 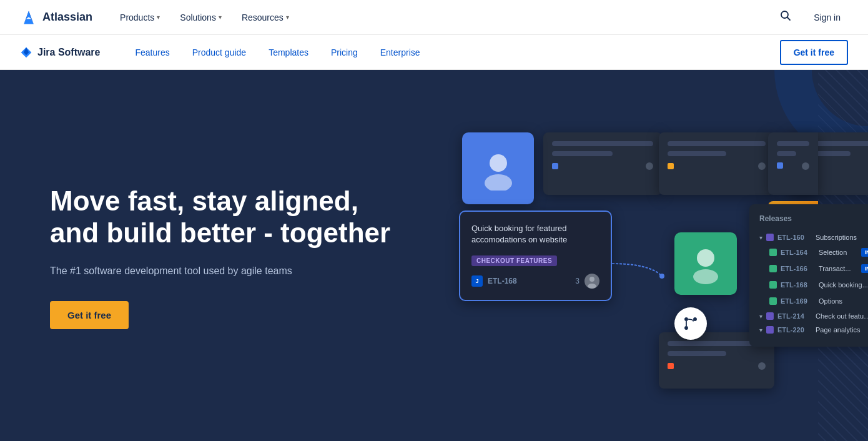 What do you see at coordinates (671, 366) in the screenshot?
I see `card-dot-orange` at bounding box center [671, 366].